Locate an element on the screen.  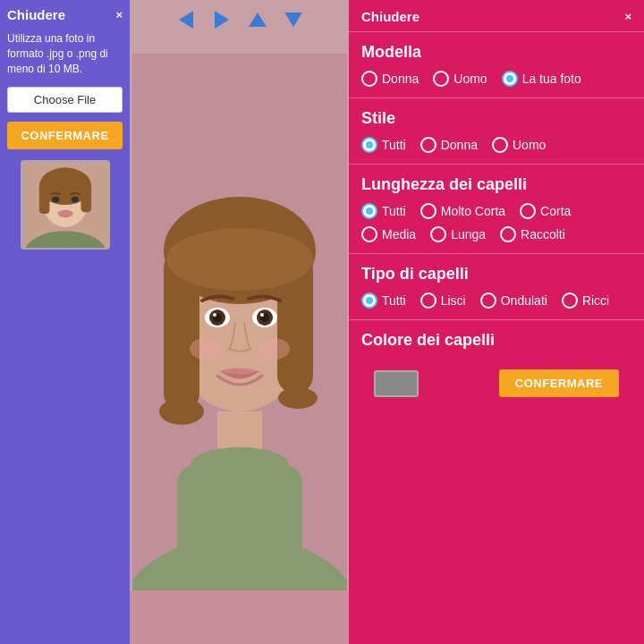
modella-title: Modella is located at coordinates (496, 52).